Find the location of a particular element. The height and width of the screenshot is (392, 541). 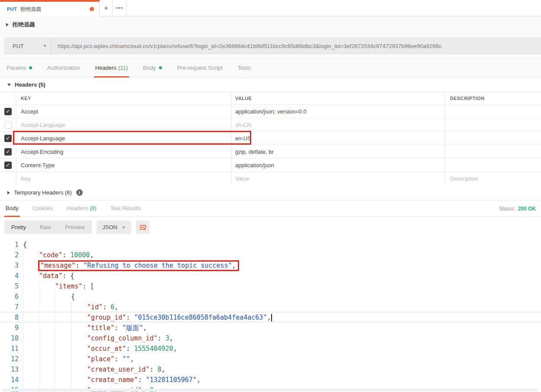

wrap-text-icon is located at coordinates (143, 227).